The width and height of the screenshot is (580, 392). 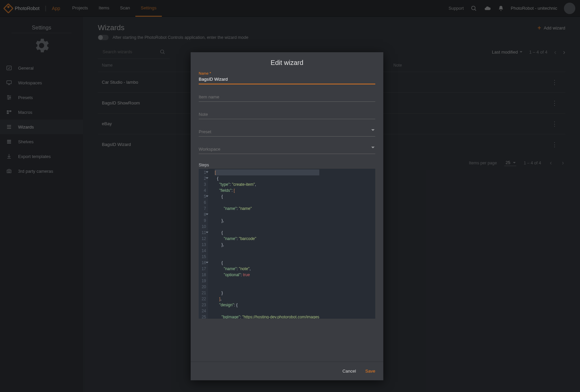 What do you see at coordinates (287, 150) in the screenshot?
I see `field-workspace` at bounding box center [287, 150].